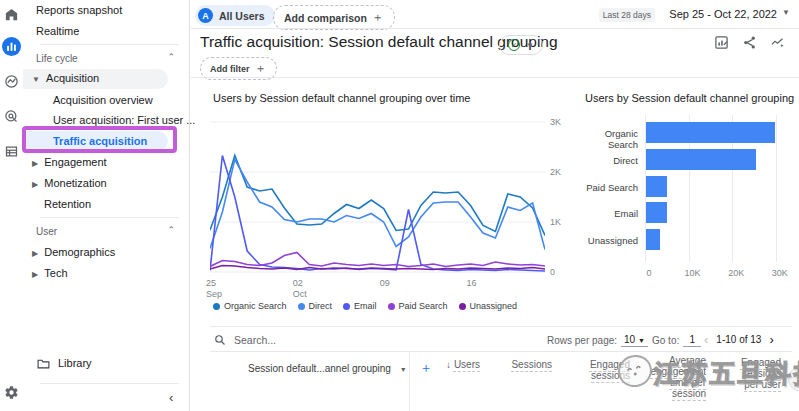  I want to click on report-status-pill: ✓ ▼, so click(521, 45).